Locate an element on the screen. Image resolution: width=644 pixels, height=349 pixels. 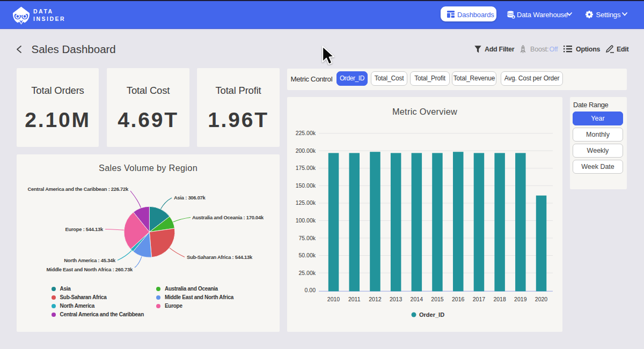
svg-text: 50.00k is located at coordinates (307, 255).